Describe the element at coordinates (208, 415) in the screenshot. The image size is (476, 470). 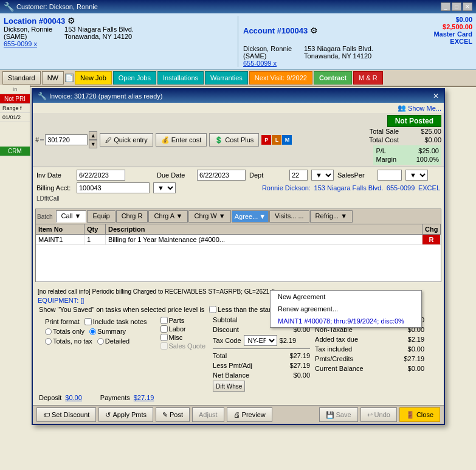
I see `adjust-btn: Adjust` at that location.